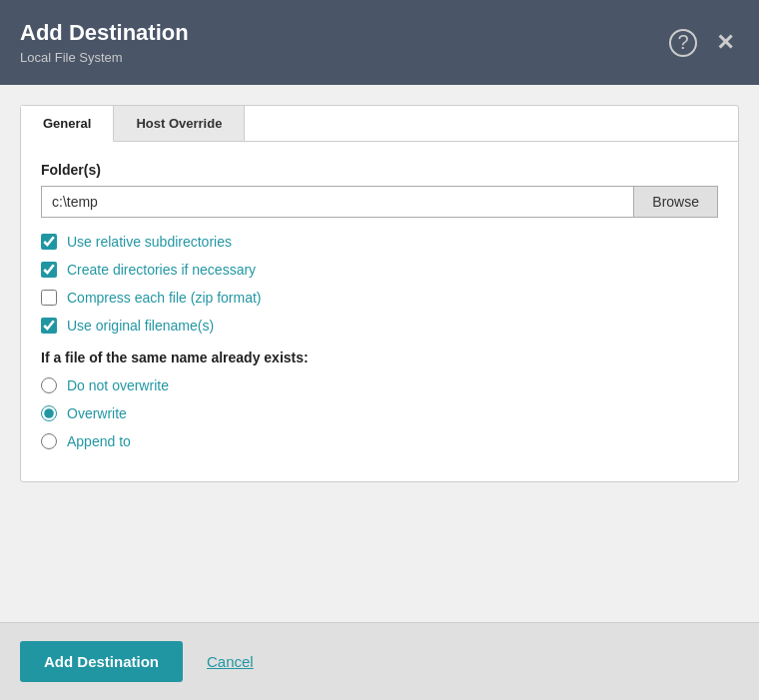  Describe the element at coordinates (380, 124) in the screenshot. I see `tabs: General Host Override` at that location.